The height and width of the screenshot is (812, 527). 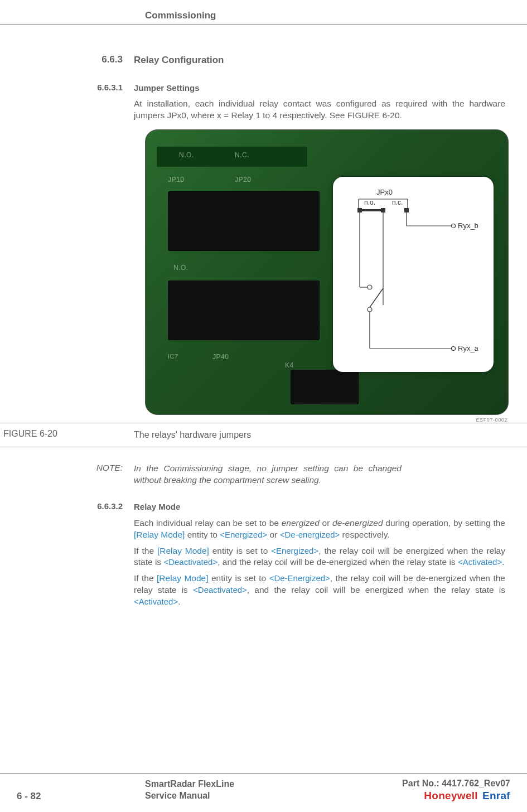 I want to click on subsection-number: 6.6.3.1, so click(x=67, y=88).